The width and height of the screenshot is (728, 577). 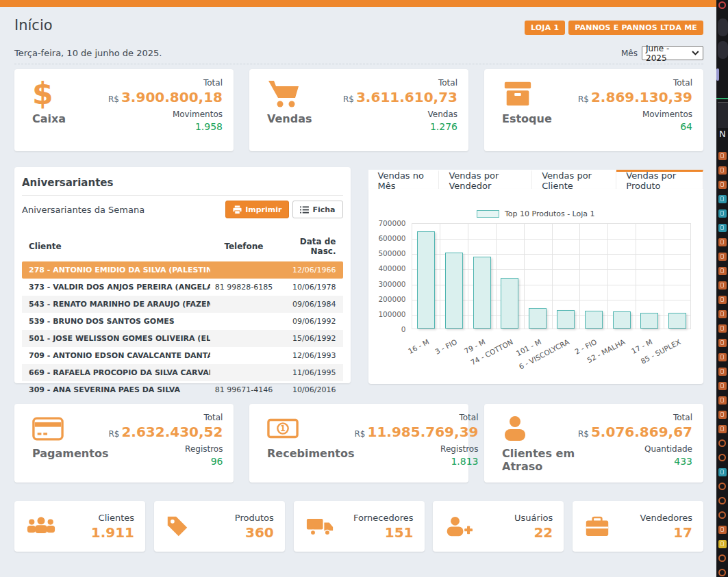 What do you see at coordinates (263, 209) in the screenshot?
I see `print-button-label: Imprimir` at bounding box center [263, 209].